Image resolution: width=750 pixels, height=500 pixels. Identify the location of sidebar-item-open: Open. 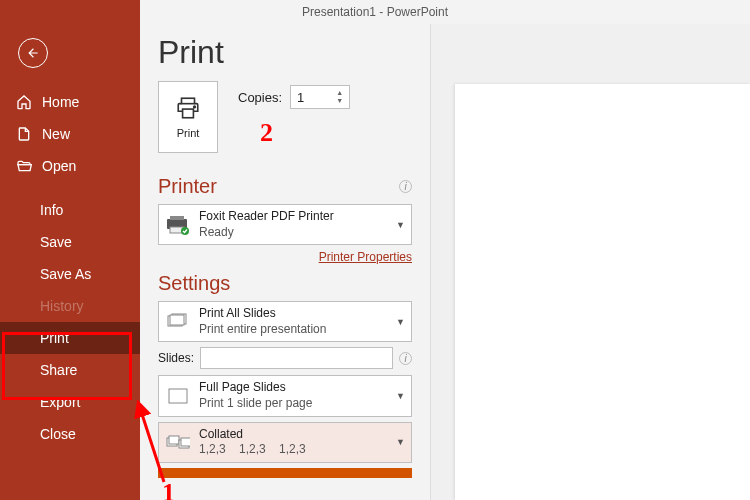
(70, 166).